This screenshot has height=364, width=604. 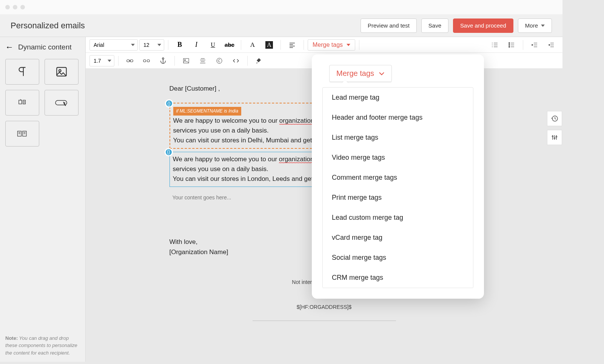 I want to click on footer-merge-var: $[HF:ORGADDRESS]$, so click(x=324, y=307).